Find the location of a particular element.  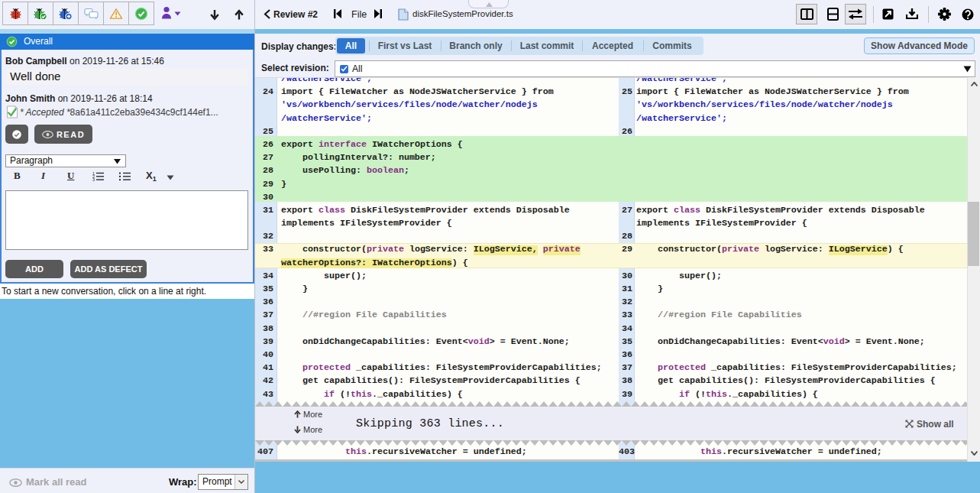

svg-text: 3 is located at coordinates (93, 179).